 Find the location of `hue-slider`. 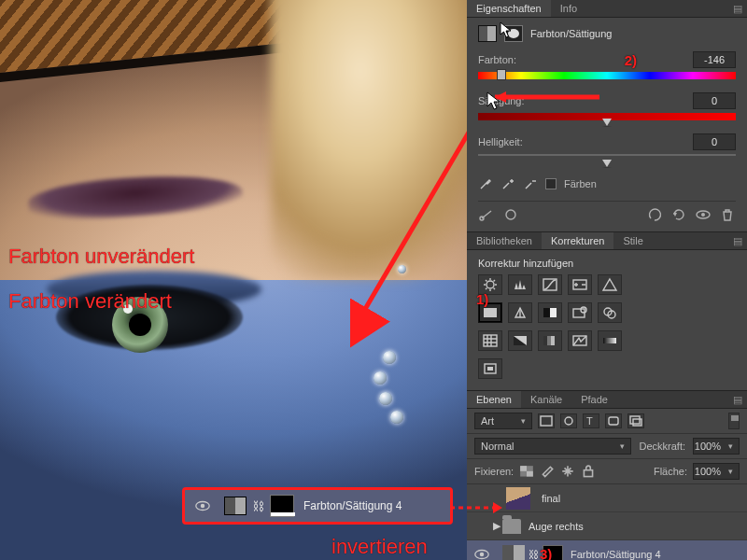

hue-slider is located at coordinates (607, 76).